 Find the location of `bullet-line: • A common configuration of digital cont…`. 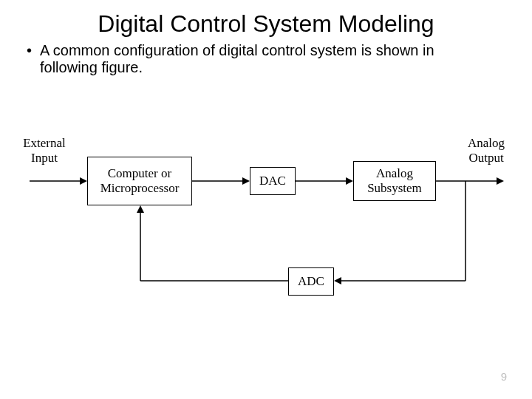

bullet-line: • A common configuration of digital cont… is located at coordinates (266, 58).